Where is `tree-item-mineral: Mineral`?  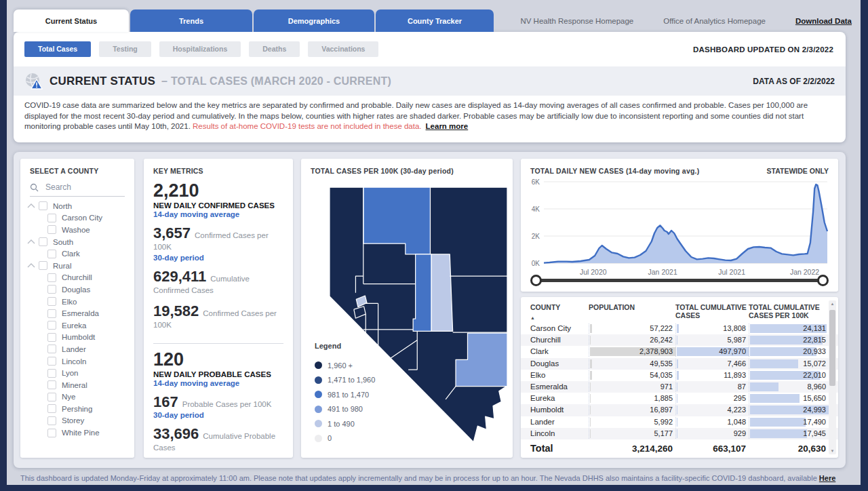 tree-item-mineral: Mineral is located at coordinates (77, 385).